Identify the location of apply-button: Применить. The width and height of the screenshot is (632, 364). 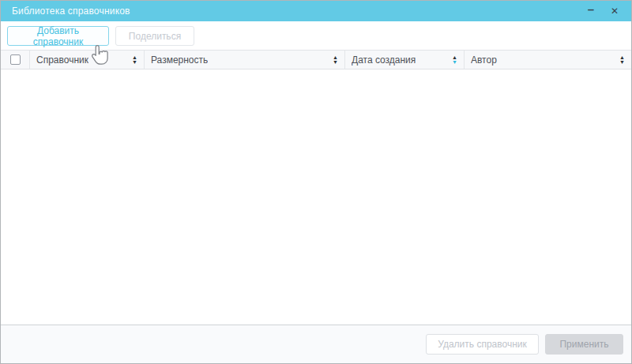
(585, 344).